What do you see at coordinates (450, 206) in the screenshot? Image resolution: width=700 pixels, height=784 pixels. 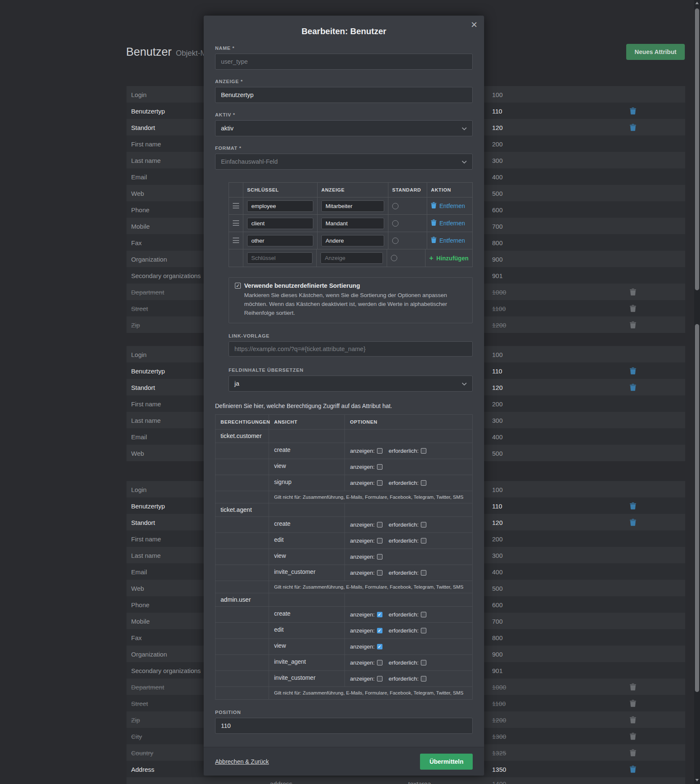 I see `action-cell: Entfernen` at bounding box center [450, 206].